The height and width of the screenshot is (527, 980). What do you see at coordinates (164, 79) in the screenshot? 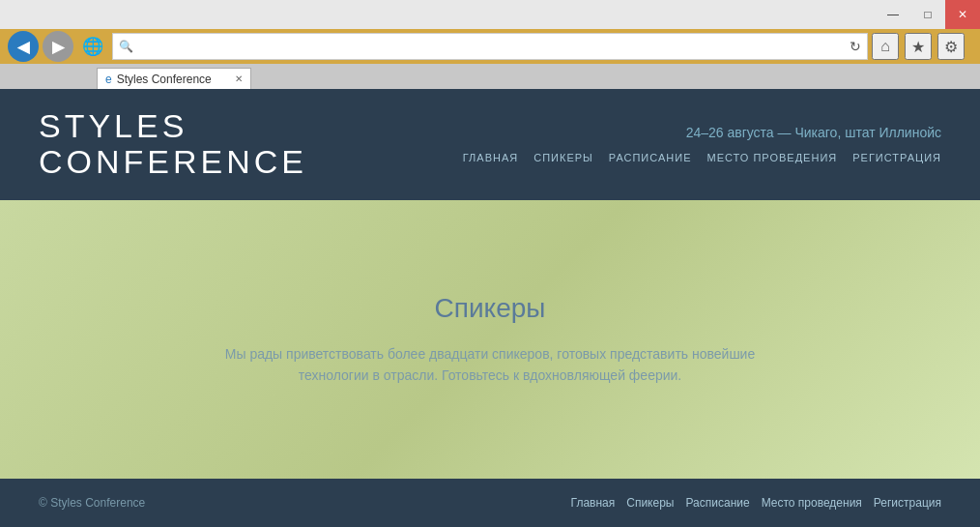
I see `tab-title: Styles Conference` at bounding box center [164, 79].